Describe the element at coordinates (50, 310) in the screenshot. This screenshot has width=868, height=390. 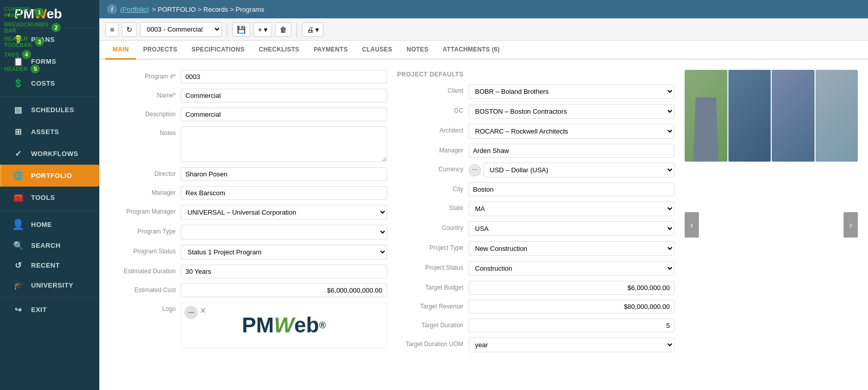
I see `sidebar-item-exit: ↪ EXIT` at that location.